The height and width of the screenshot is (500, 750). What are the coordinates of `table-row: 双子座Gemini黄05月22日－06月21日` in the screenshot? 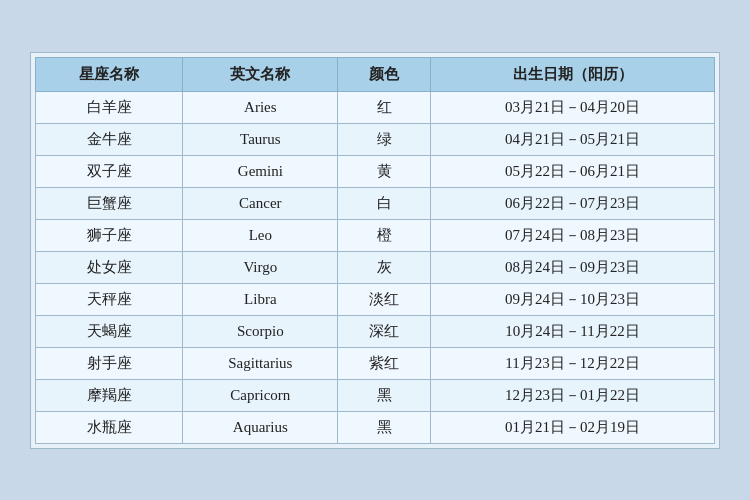 It's located at (376, 171).